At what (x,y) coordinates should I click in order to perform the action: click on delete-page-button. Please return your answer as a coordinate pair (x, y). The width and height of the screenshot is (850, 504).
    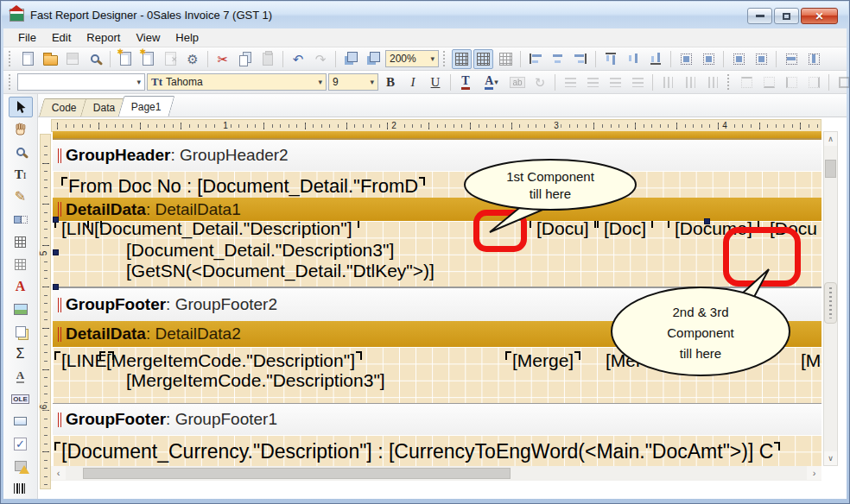
    Looking at the image, I should click on (170, 59).